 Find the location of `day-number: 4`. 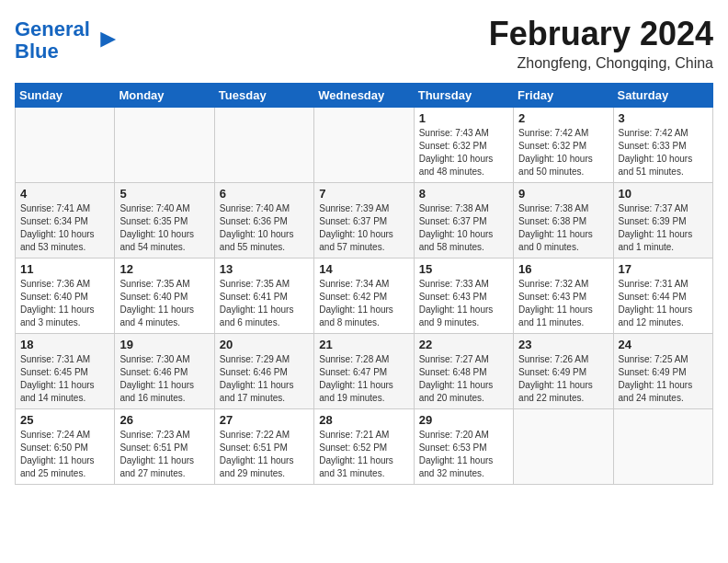

day-number: 4 is located at coordinates (64, 193).